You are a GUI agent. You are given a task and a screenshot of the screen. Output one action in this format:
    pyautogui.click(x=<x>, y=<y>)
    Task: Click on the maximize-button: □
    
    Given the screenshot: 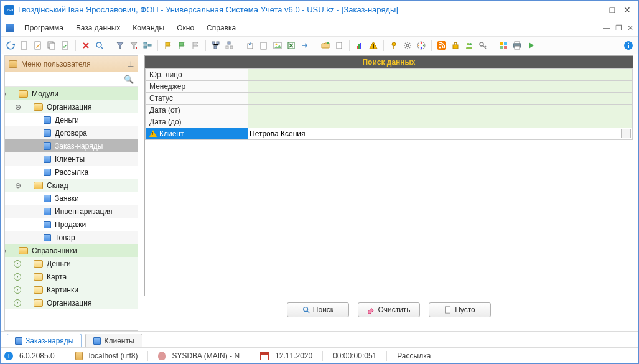 What is the action you would take?
    pyautogui.click(x=612, y=10)
    